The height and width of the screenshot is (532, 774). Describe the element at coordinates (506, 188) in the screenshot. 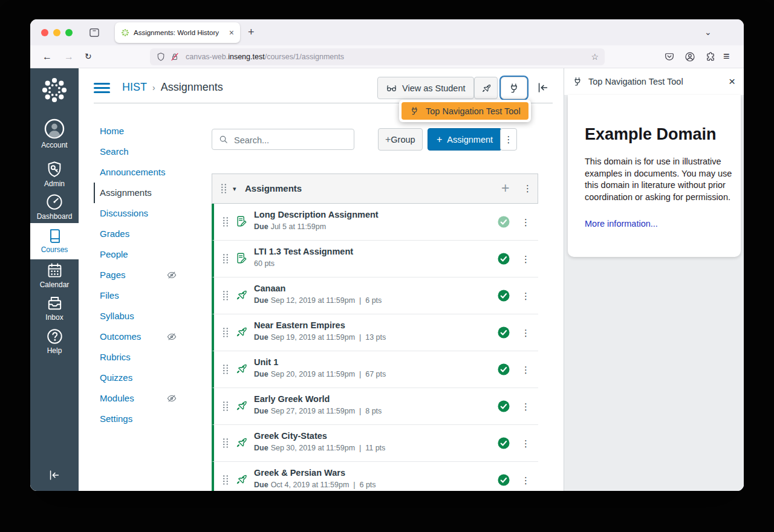

I see `group-add-icon: +` at that location.